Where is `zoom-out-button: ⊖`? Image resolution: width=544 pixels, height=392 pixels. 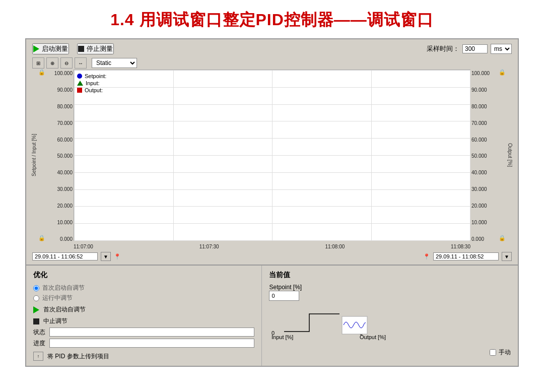
zoom-out-button: ⊖ is located at coordinates (66, 63).